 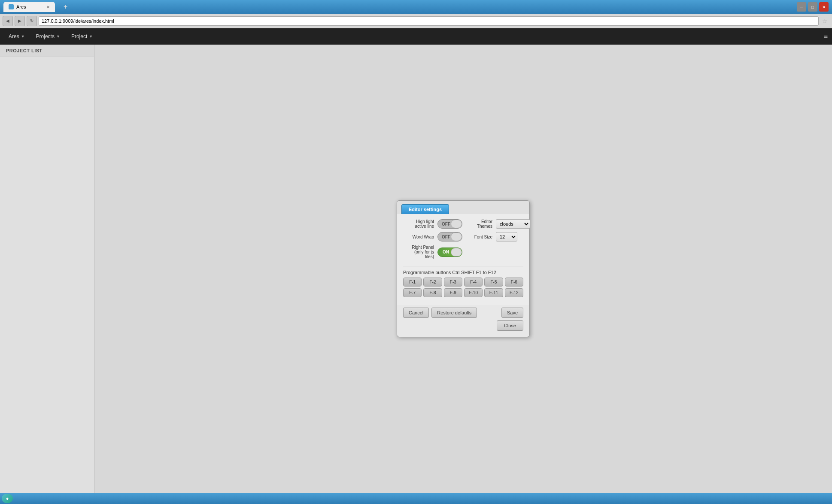 I want to click on tab-close-button: ✕, so click(x=48, y=7).